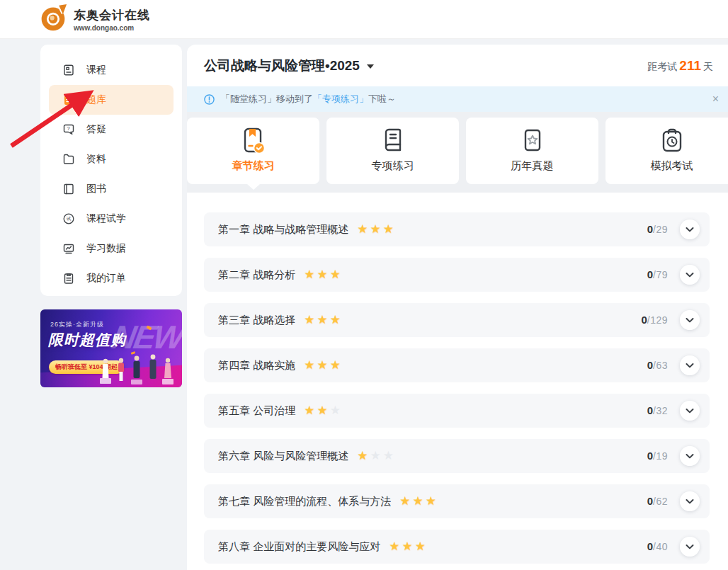  I want to click on chapter-row: 第八章 企业面对的主要风险与应对★★★0/40, so click(457, 547).